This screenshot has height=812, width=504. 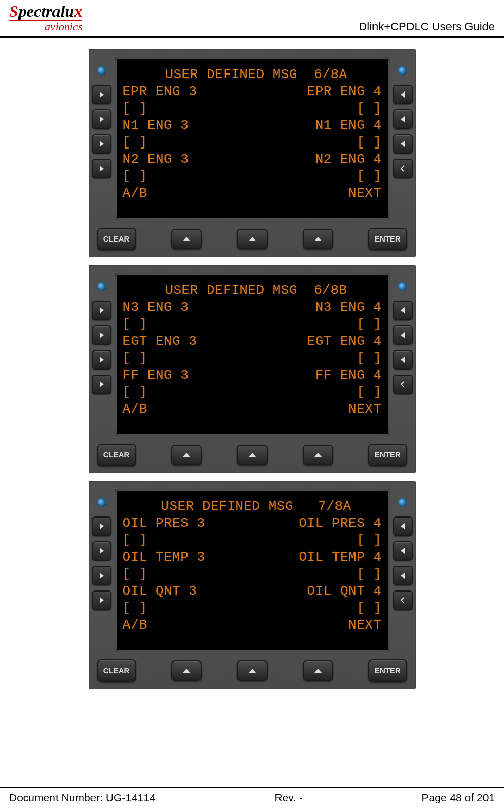 What do you see at coordinates (252, 796) in the screenshot?
I see `page-footer: Document Number: UG-14114 Rev. - Page 48…` at bounding box center [252, 796].